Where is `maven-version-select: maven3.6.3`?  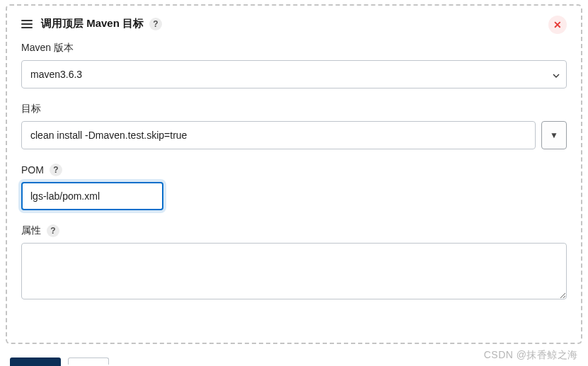 maven-version-select: maven3.6.3 is located at coordinates (294, 74).